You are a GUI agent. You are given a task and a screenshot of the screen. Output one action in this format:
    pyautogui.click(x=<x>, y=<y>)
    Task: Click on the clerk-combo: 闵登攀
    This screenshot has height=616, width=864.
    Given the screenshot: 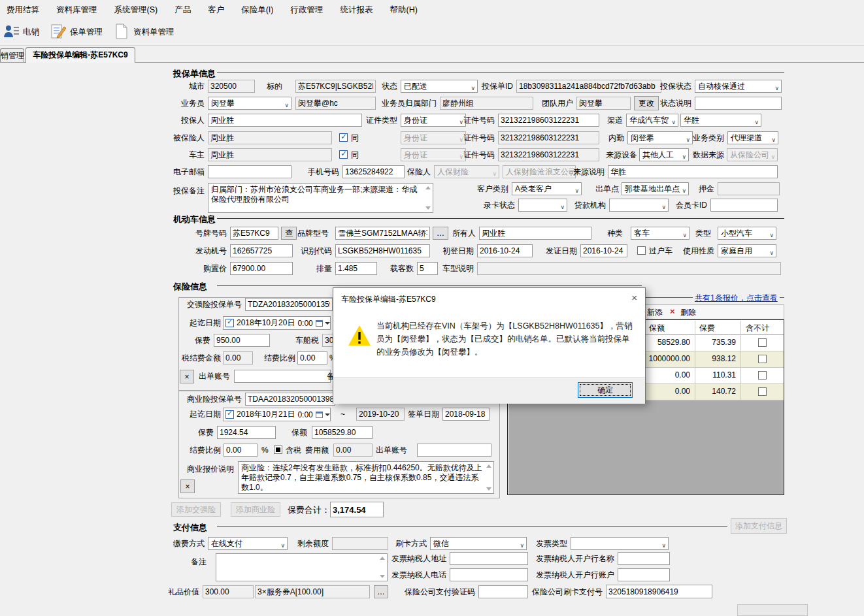 What is the action you would take?
    pyautogui.click(x=660, y=138)
    